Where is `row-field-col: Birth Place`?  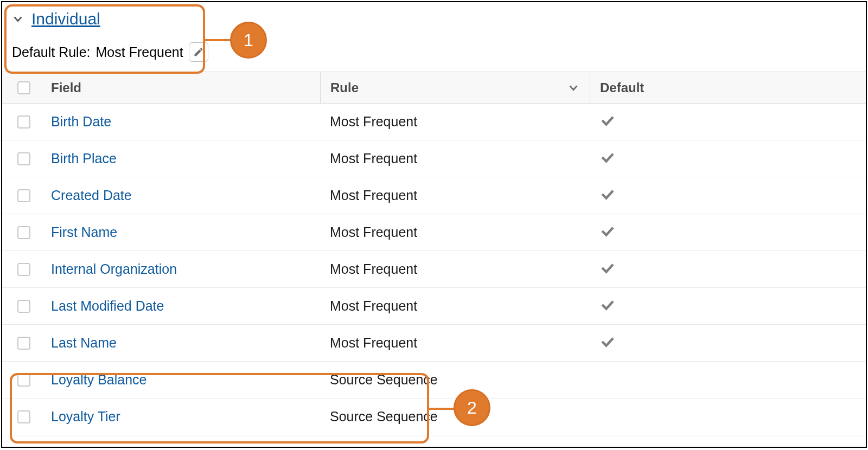 row-field-col: Birth Place is located at coordinates (183, 158).